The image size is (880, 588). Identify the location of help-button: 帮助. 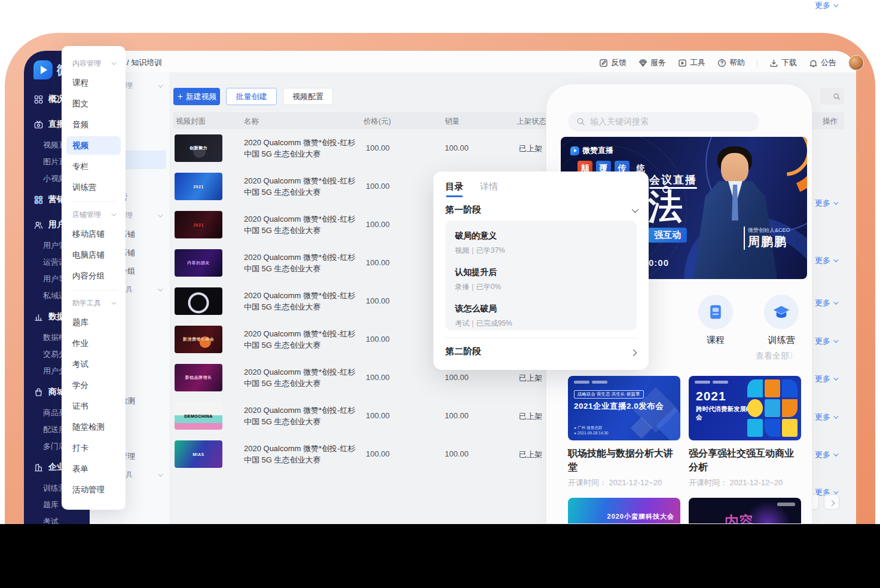
(731, 63).